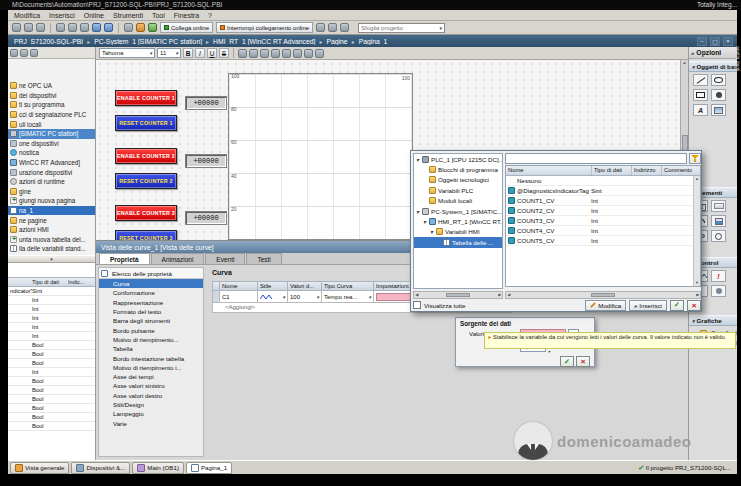 The width and height of the screenshot is (741, 486). What do you see at coordinates (417, 305) in the screenshot?
I see `show-all-checkbox` at bounding box center [417, 305].